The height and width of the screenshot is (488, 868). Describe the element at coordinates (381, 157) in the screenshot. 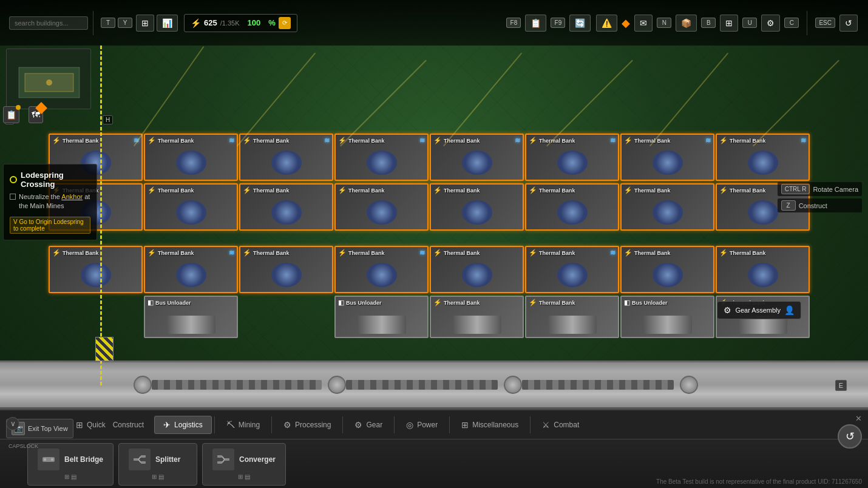

I see `thermal-bank-4: ⚡ Thermal Bank ≋` at that location.